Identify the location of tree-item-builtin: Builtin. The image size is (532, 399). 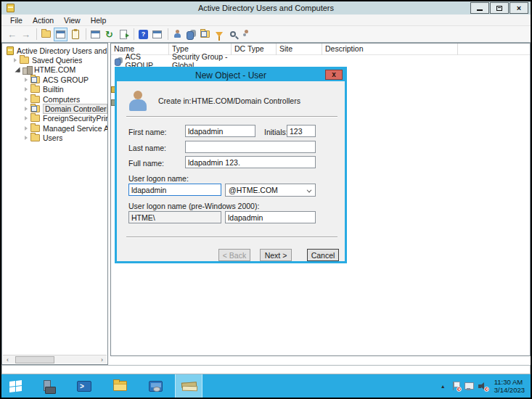
(55, 90).